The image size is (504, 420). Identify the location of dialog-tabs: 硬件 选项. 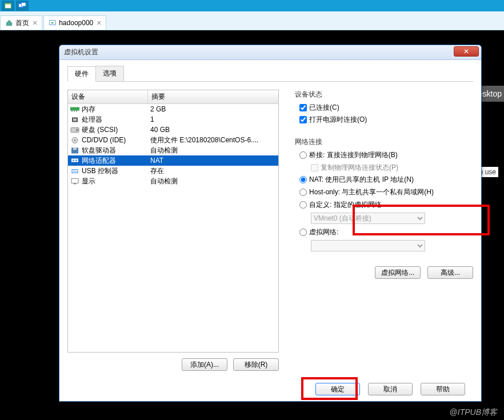
(270, 74).